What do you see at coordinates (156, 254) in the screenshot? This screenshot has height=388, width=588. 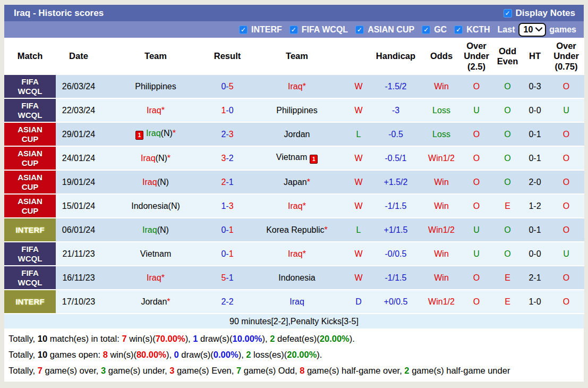 I see `home-team-cell: Vietnam` at bounding box center [156, 254].